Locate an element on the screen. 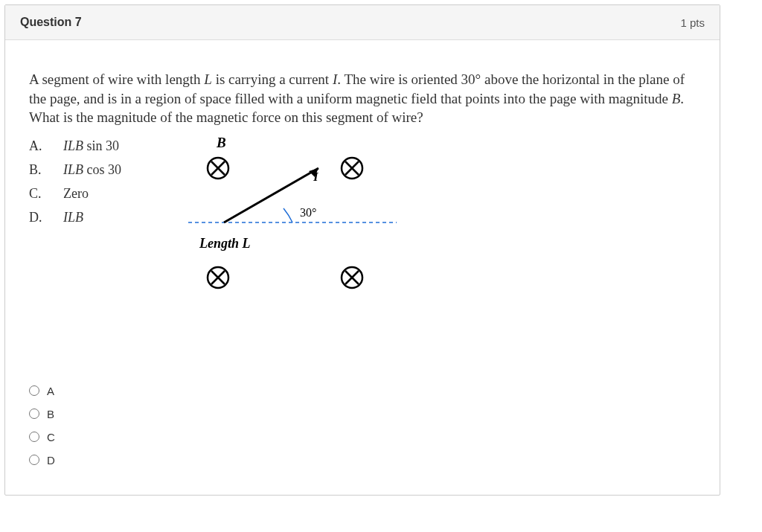 The image size is (762, 532). physics-diagram: B is located at coordinates (270, 218).